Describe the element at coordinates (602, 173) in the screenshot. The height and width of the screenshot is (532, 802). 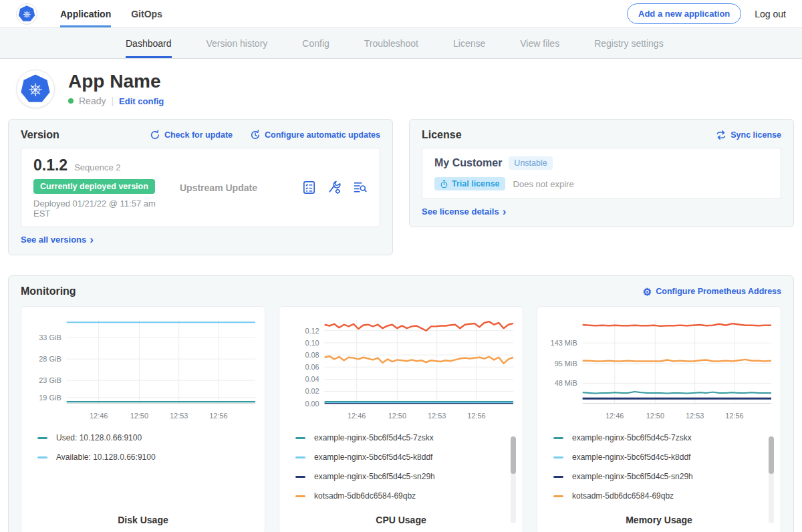
I see `license-card: License Sync license My Customer Unstabl…` at that location.